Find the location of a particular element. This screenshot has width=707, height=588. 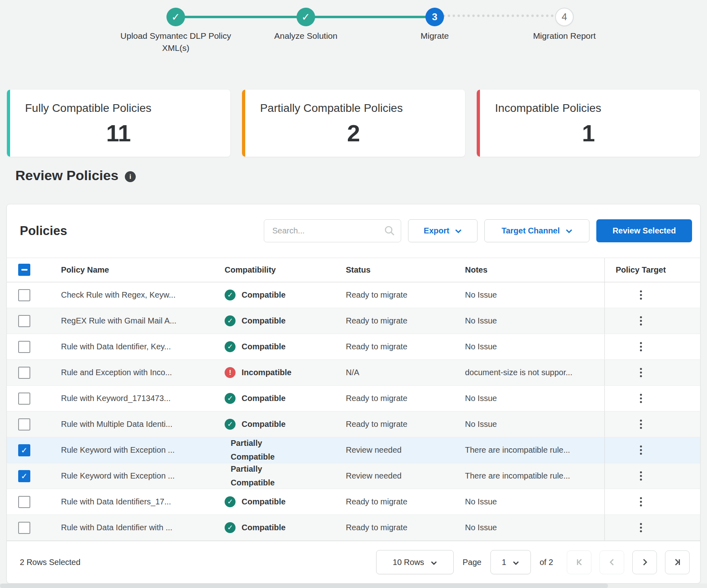

wizard-stepper: Upload Symantec DLP Policy XML(s) Analyz… is located at coordinates (354, 30).